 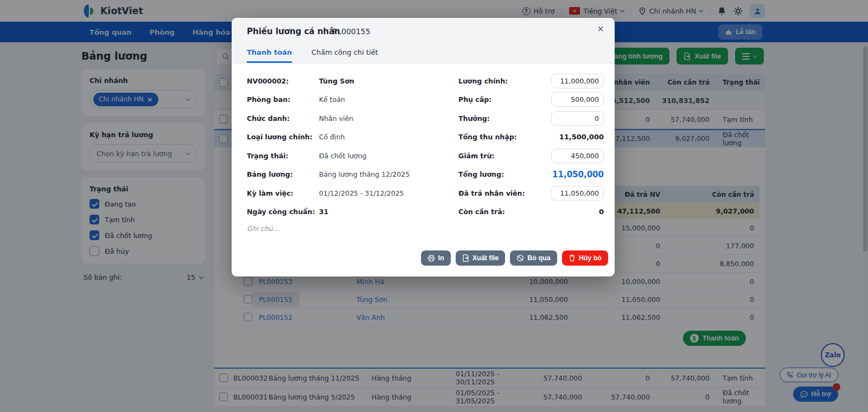 What do you see at coordinates (283, 193) in the screenshot?
I see `info-label: Kỳ làm việc:` at bounding box center [283, 193].